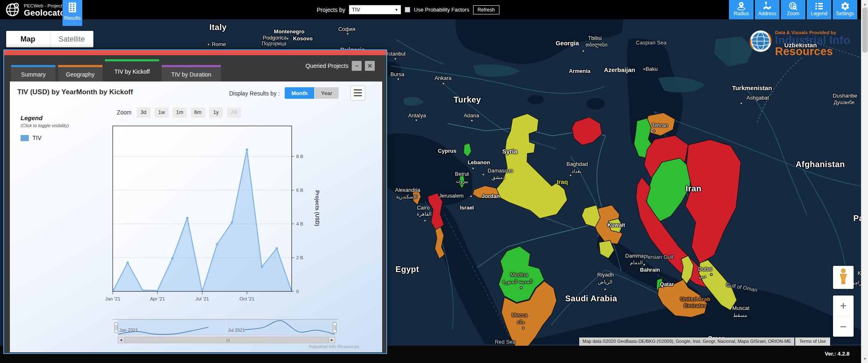 Image resolution: width=868 pixels, height=363 pixels. What do you see at coordinates (813, 52) in the screenshot?
I see `iir-name-line2: Resources` at bounding box center [813, 52].